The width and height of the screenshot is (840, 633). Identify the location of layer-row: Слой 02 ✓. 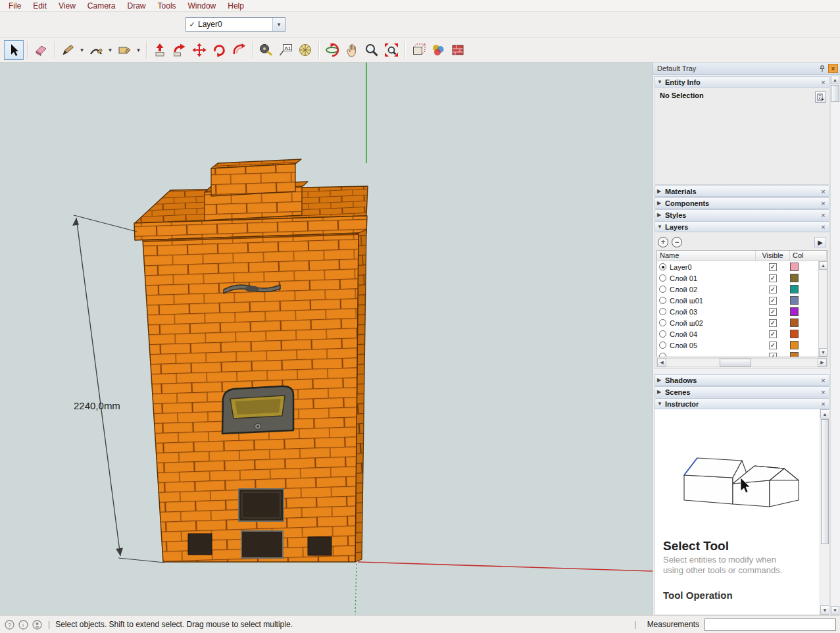
(738, 290).